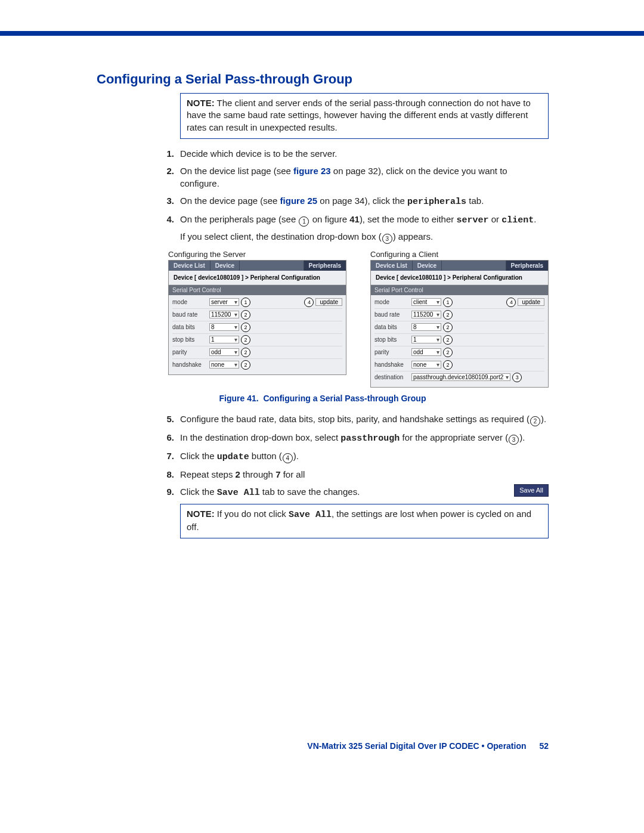 The image size is (644, 833). What do you see at coordinates (426, 302) in the screenshot?
I see `select-mode: client▾` at bounding box center [426, 302].